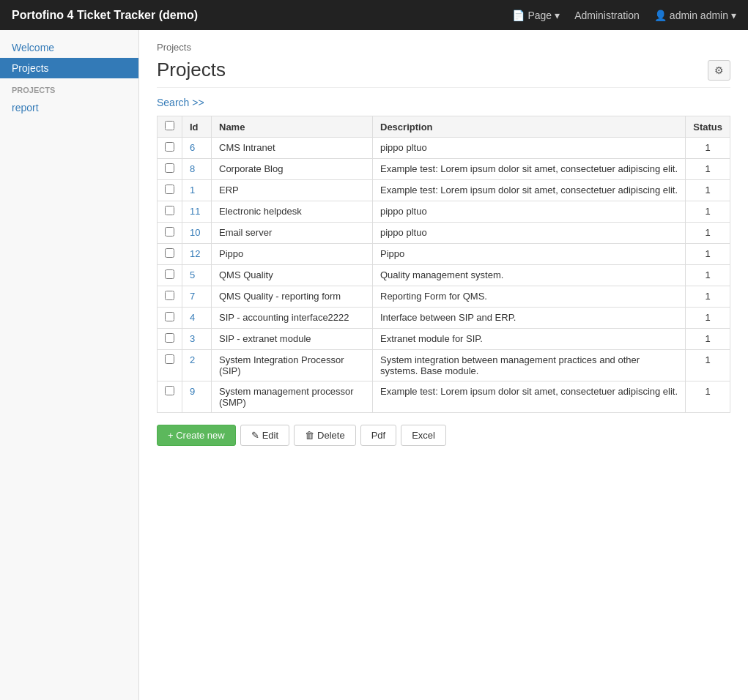 The width and height of the screenshot is (748, 700). What do you see at coordinates (444, 397) in the screenshot?
I see `table-row: 9System management processor (SMP)Exampl…` at bounding box center [444, 397].